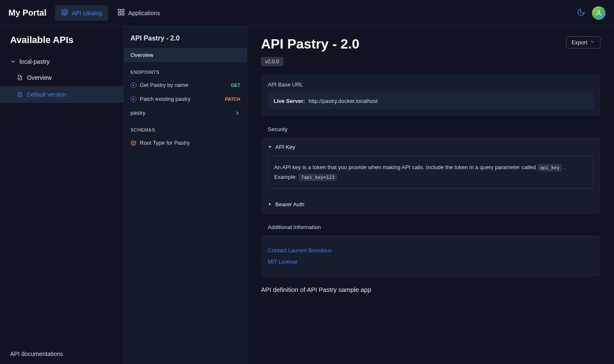 The width and height of the screenshot is (614, 364). I want to click on additional-info-label: Additional Information, so click(431, 227).